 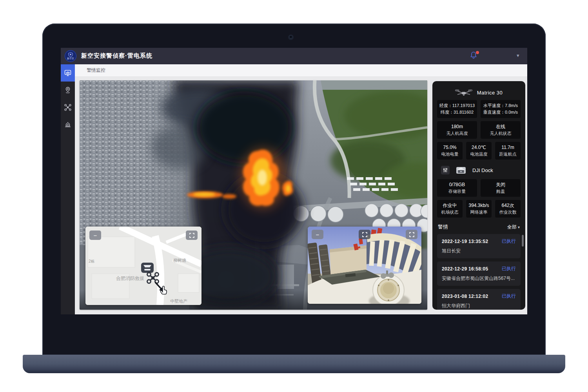 I want to click on camera-expand-button, so click(x=412, y=234).